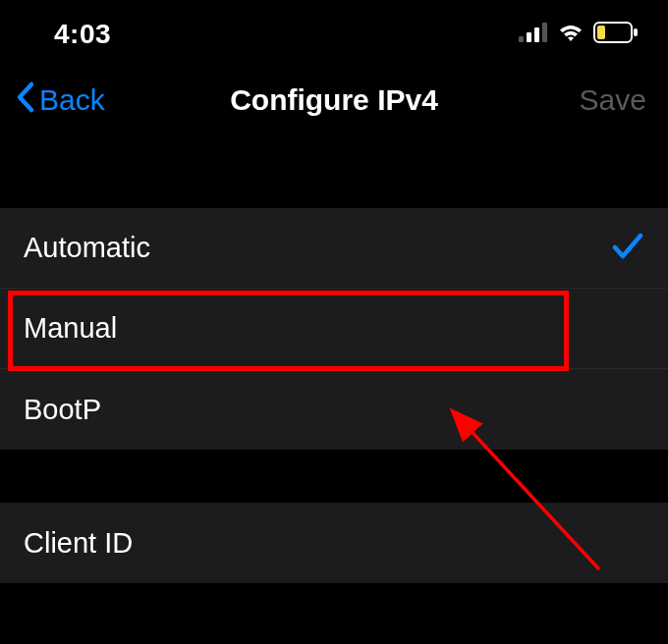 This screenshot has width=668, height=644. Describe the element at coordinates (334, 409) in the screenshot. I see `option-bootp: BootP` at that location.